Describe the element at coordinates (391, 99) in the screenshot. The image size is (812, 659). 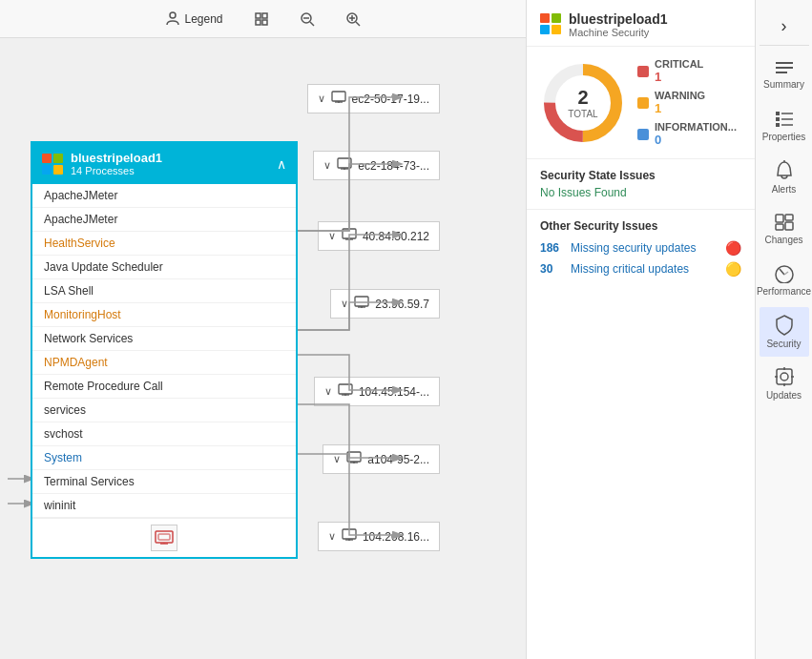
I see `remote-node-label: ec2-50-17-19...` at that location.